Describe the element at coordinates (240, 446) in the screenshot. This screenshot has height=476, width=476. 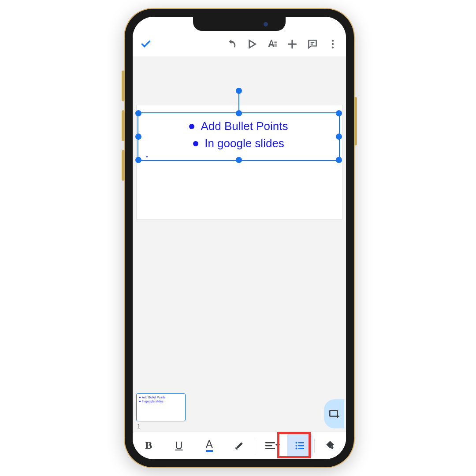
I see `highlighter-button` at that location.